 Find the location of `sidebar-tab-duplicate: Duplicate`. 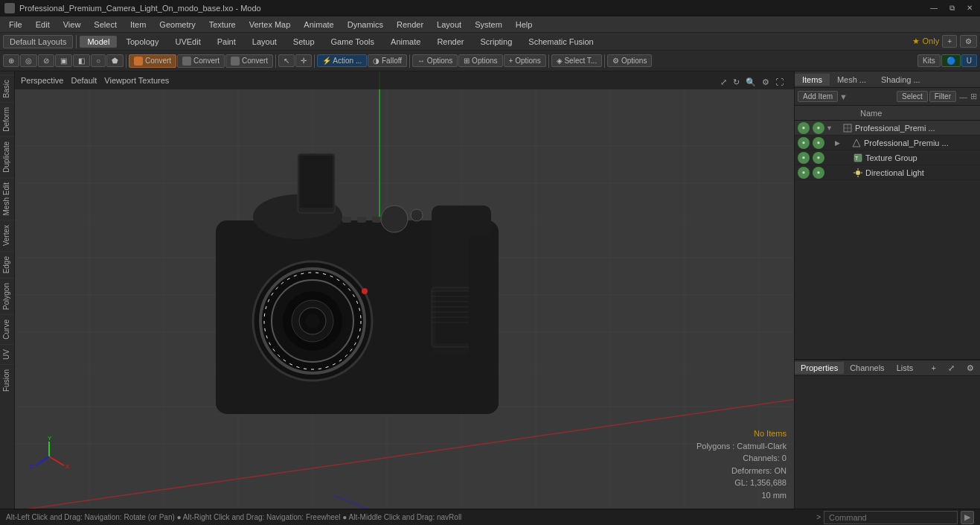

sidebar-tab-duplicate: Duplicate is located at coordinates (7, 156).